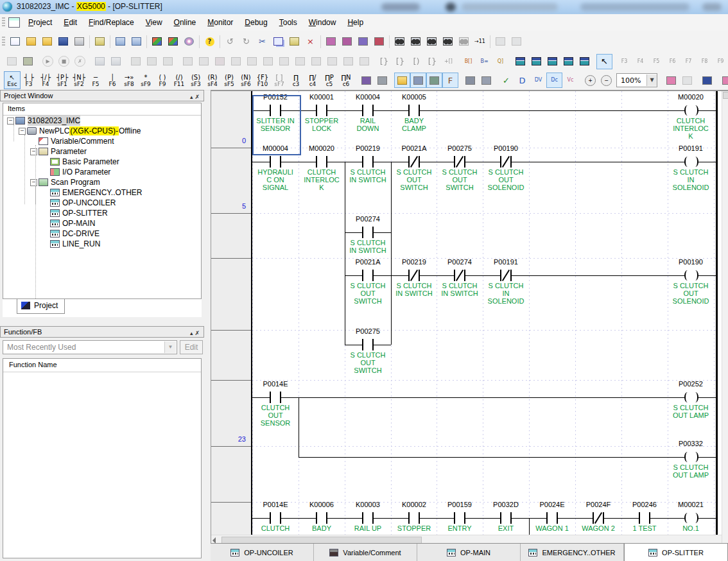 The height and width of the screenshot is (561, 728). I want to click on window-restore-button, so click(584, 62).